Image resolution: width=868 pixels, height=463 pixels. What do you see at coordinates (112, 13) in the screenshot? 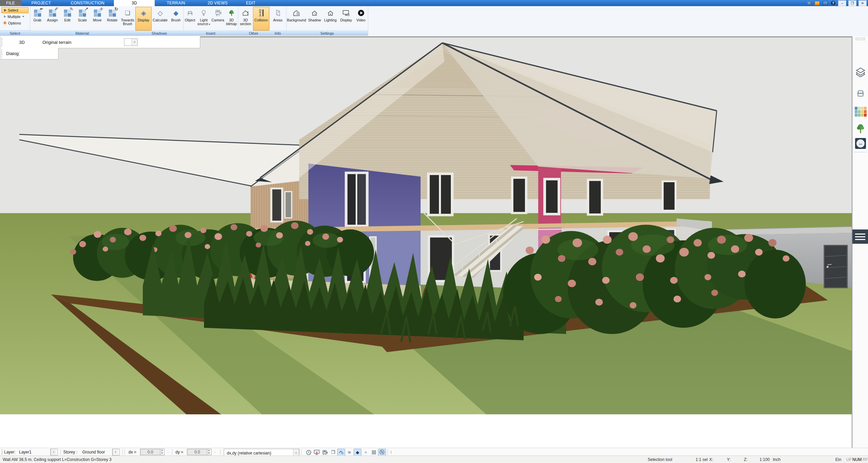
I see `rotate-icon: ↻` at bounding box center [112, 13].